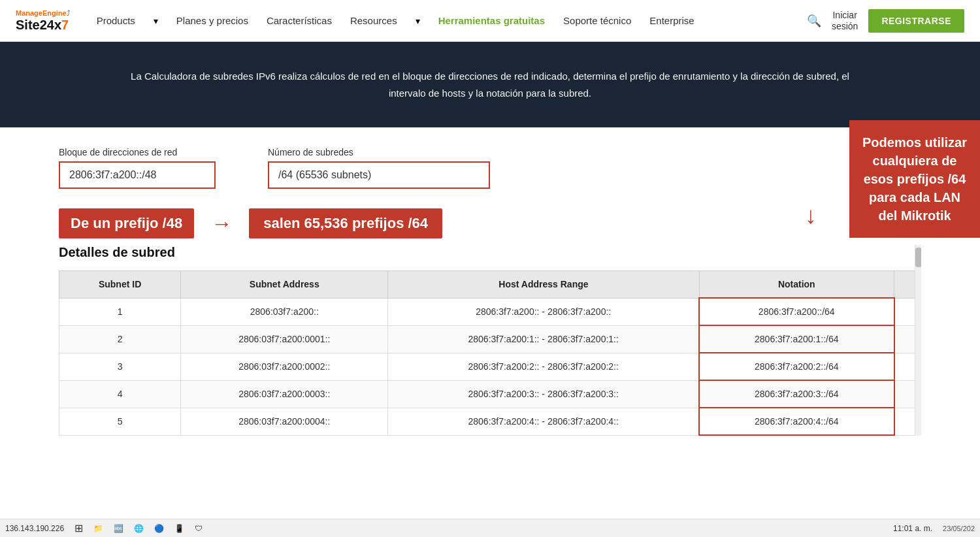 This screenshot has width=980, height=537. What do you see at coordinates (285, 285) in the screenshot?
I see `col-subnet-address: Subnet Address` at bounding box center [285, 285].